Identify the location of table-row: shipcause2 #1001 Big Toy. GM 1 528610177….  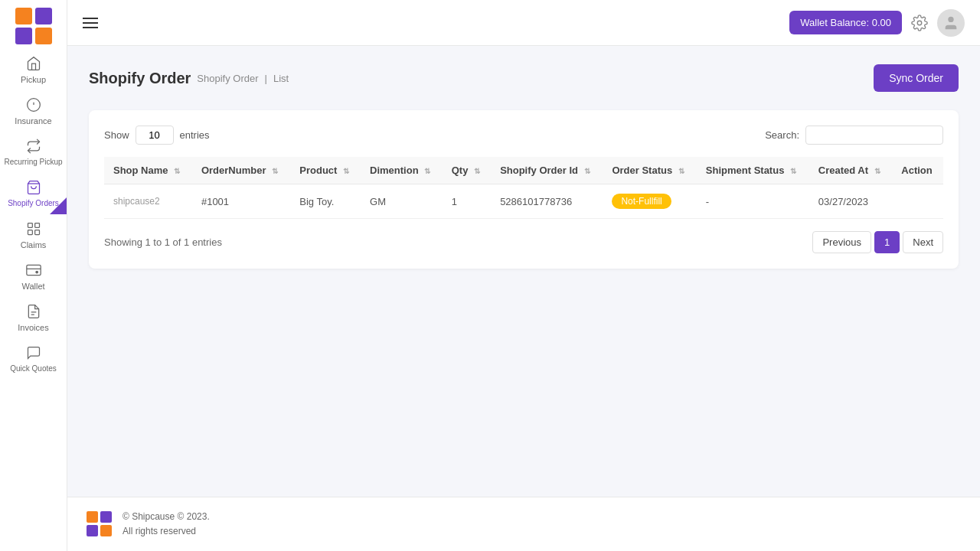
(524, 202).